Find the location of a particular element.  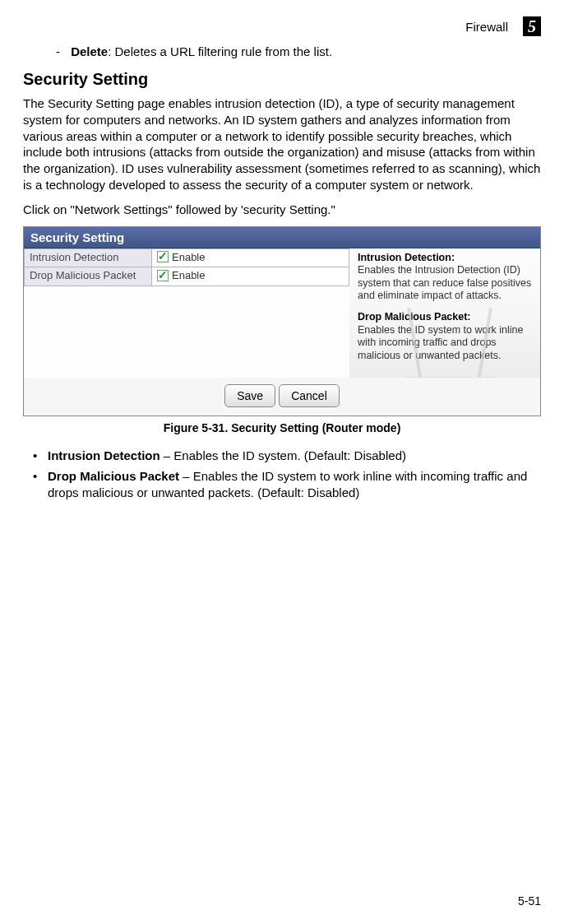

header-section: Firewall is located at coordinates (487, 26).